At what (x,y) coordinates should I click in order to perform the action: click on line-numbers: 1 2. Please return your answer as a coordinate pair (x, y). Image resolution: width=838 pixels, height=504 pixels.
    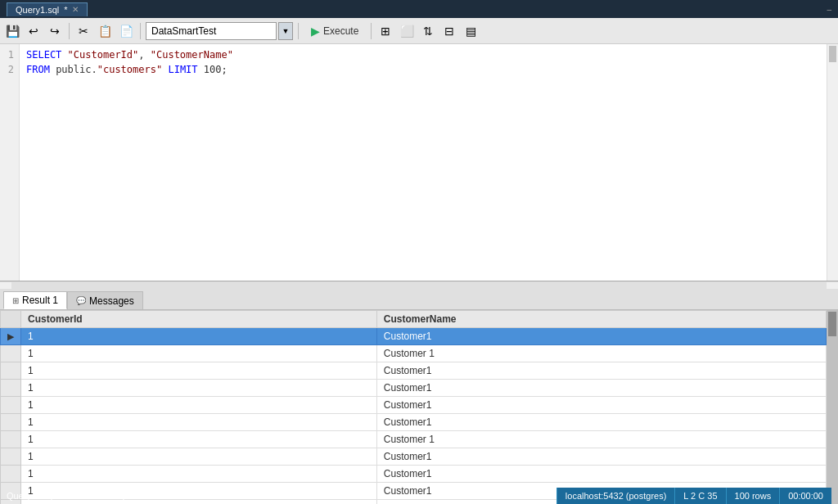
    Looking at the image, I should click on (10, 162).